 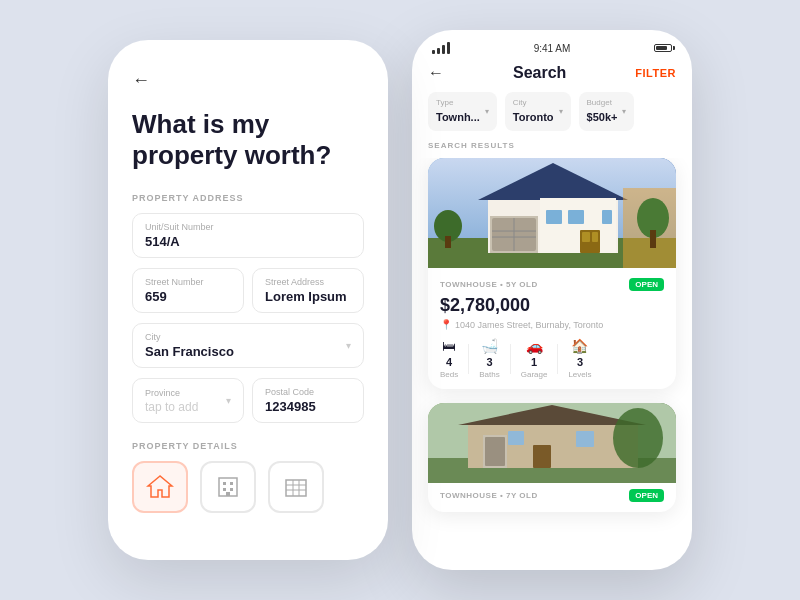 I want to click on street-address-field: Street Address Lorem Ipsum, so click(x=308, y=290).